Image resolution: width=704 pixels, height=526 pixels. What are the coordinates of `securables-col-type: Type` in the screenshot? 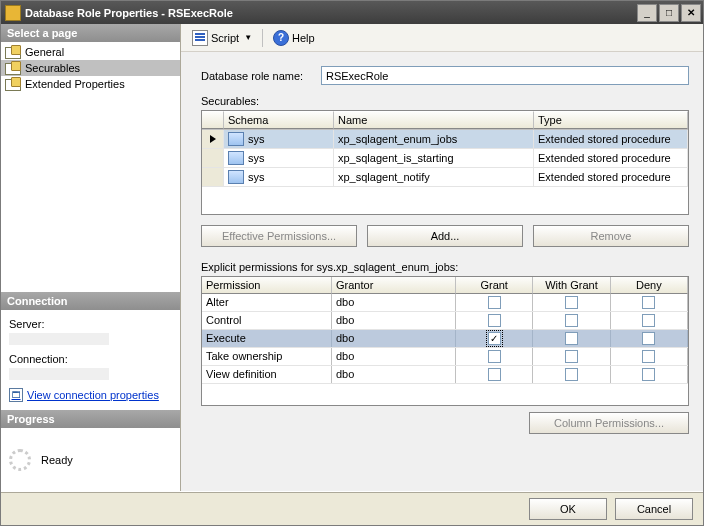 It's located at (611, 120).